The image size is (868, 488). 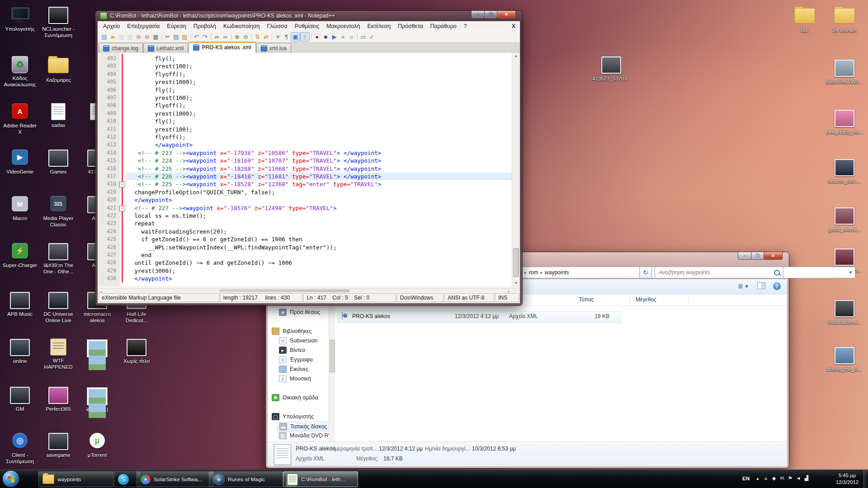 What do you see at coordinates (343, 26) in the screenshot?
I see `menu-item: Μακροεντολή` at bounding box center [343, 26].